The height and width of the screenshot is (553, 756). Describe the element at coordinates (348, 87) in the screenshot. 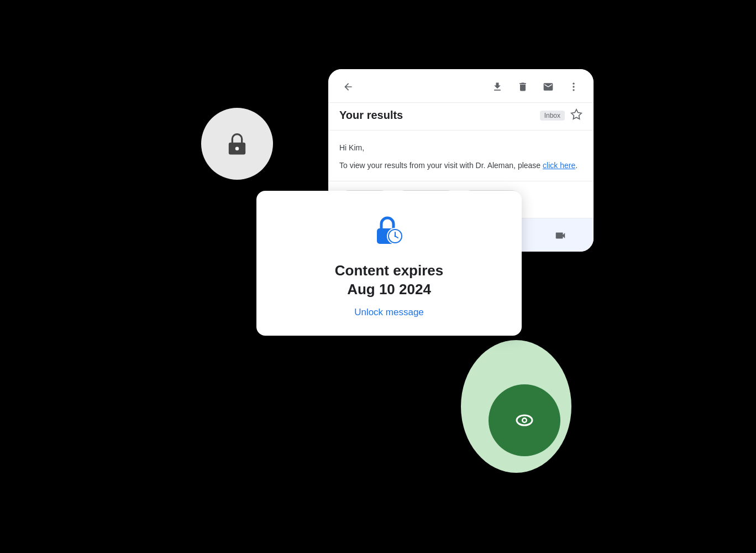

I see `back-arrow-icon` at that location.